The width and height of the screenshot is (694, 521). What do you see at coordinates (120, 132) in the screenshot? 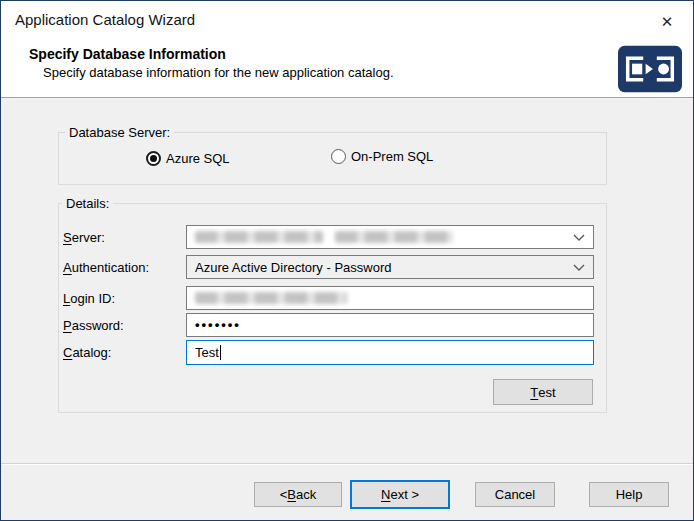
I see `database-server-group-label: Database Server:` at bounding box center [120, 132].